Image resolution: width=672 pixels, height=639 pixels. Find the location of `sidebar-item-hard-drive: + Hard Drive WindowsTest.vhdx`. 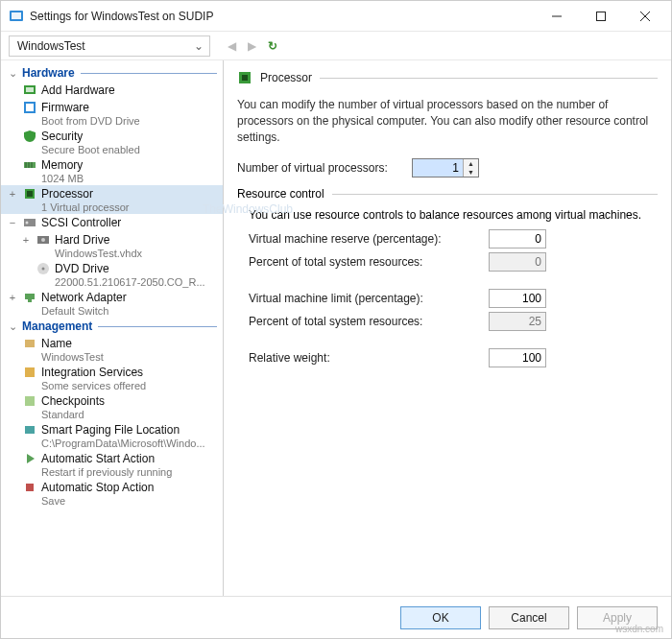

sidebar-item-hard-drive: + Hard Drive WindowsTest.vhdx is located at coordinates (111, 246).